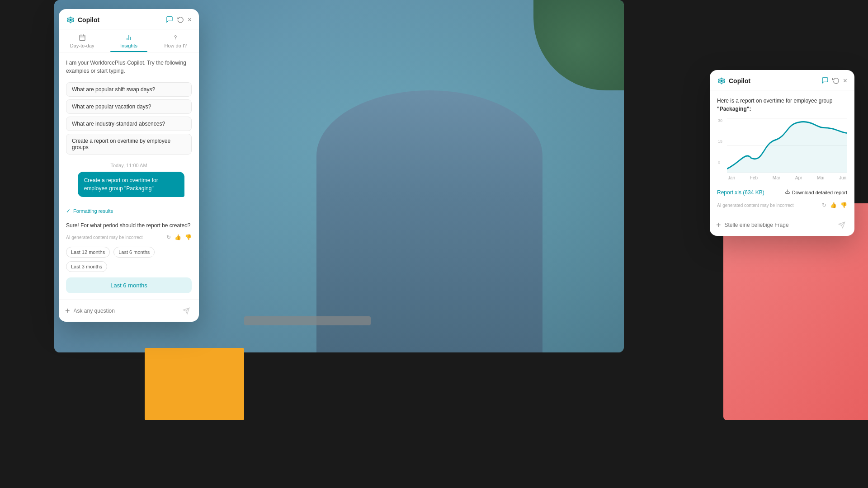  I want to click on chart-title: Here is a report on overtime for employe…, so click(782, 105).